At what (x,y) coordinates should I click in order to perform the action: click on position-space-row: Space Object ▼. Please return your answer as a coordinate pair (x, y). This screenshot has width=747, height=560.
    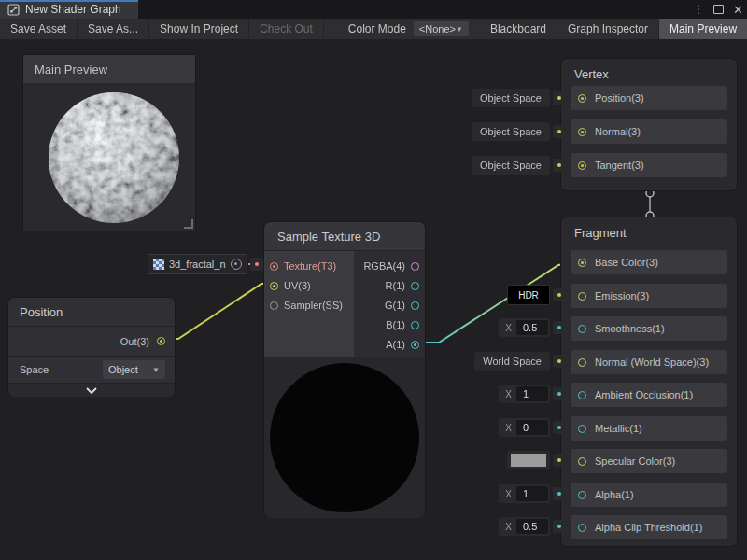
    Looking at the image, I should click on (92, 370).